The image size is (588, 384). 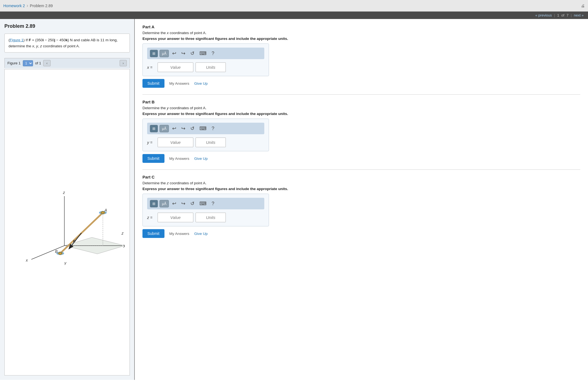 I want to click on part-a-answer-box: ⊞ μÅ ↩ ↪ ↺ ⌨ ? x =, so click(x=206, y=60).